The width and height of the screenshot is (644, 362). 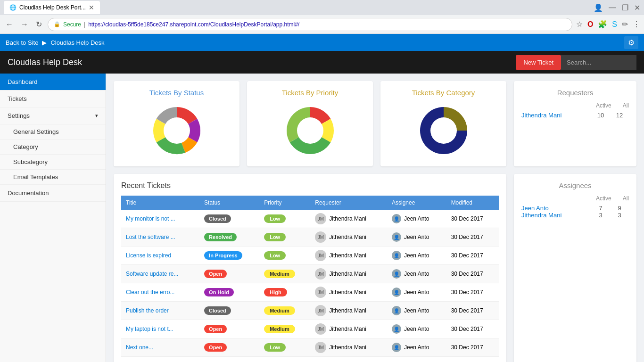 I want to click on ticket-title-0: My monitor is not ..., so click(x=160, y=219).